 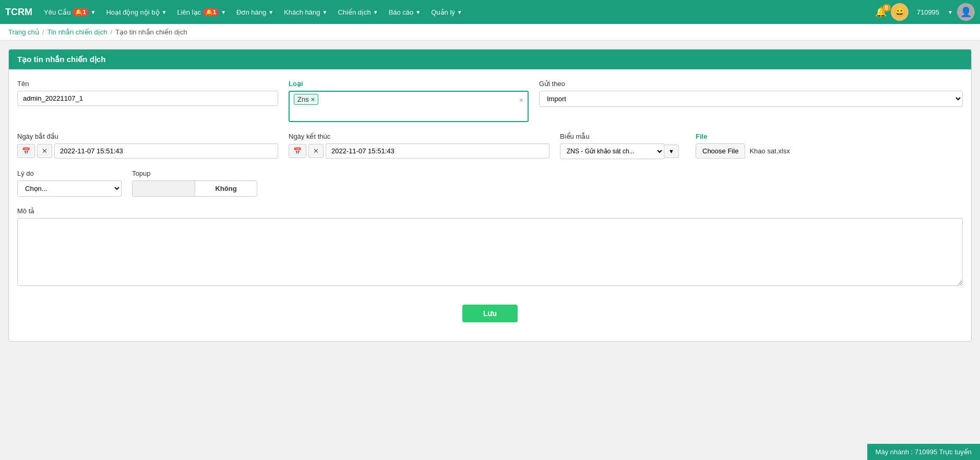 What do you see at coordinates (297, 151) in the screenshot?
I see `ngay-ket-thuc-calendar-btn: 📅` at bounding box center [297, 151].